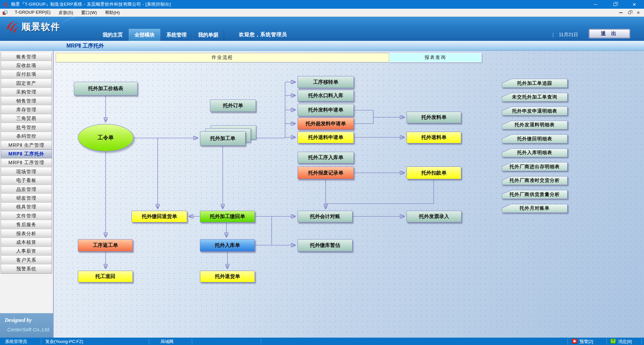 The height and width of the screenshot is (345, 644). What do you see at coordinates (326, 96) in the screenshot?
I see `flow-node-watergate-in: 托外水口料入库` at bounding box center [326, 96].